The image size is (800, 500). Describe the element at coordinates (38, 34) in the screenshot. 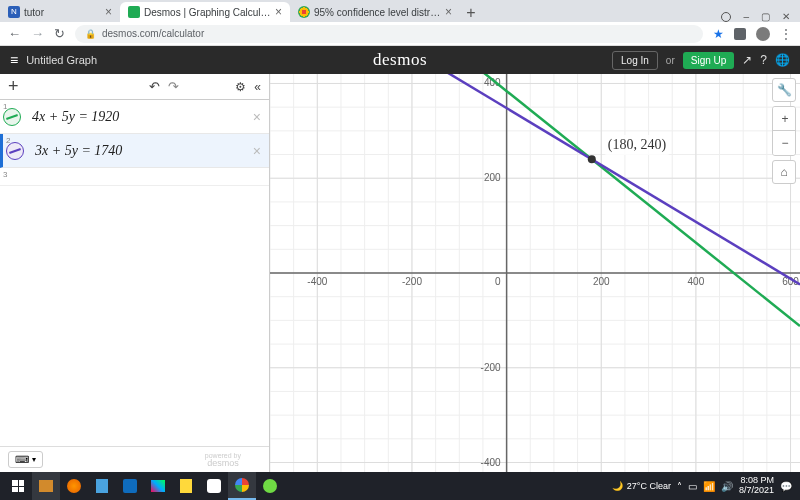

I see `nav-forward-icon: →` at that location.